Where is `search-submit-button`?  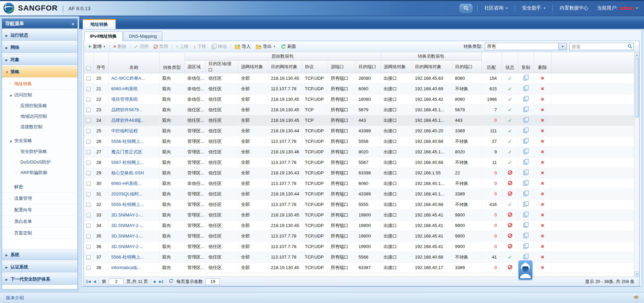 search-submit-button is located at coordinates (630, 47).